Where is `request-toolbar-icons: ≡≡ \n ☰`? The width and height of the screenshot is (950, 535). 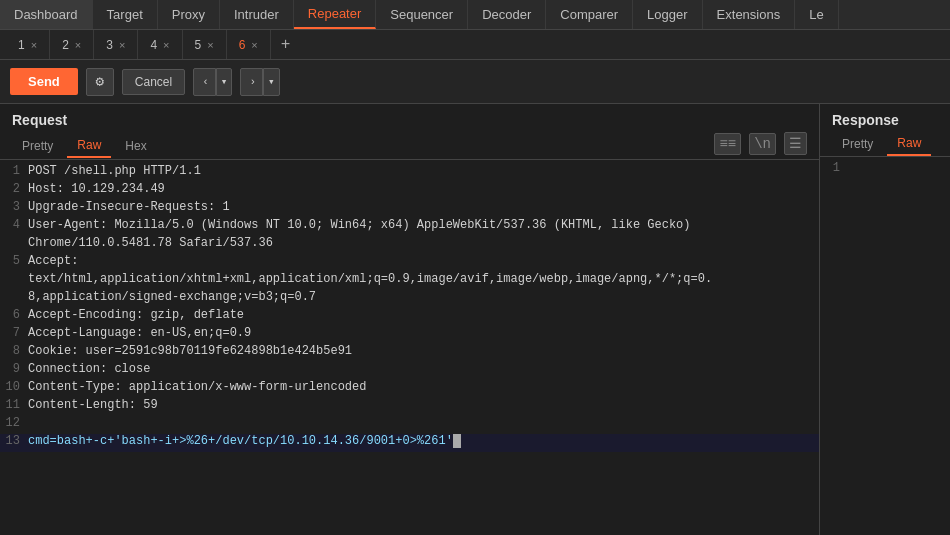
request-toolbar-icons: ≡≡ \n ☰ is located at coordinates (760, 146).